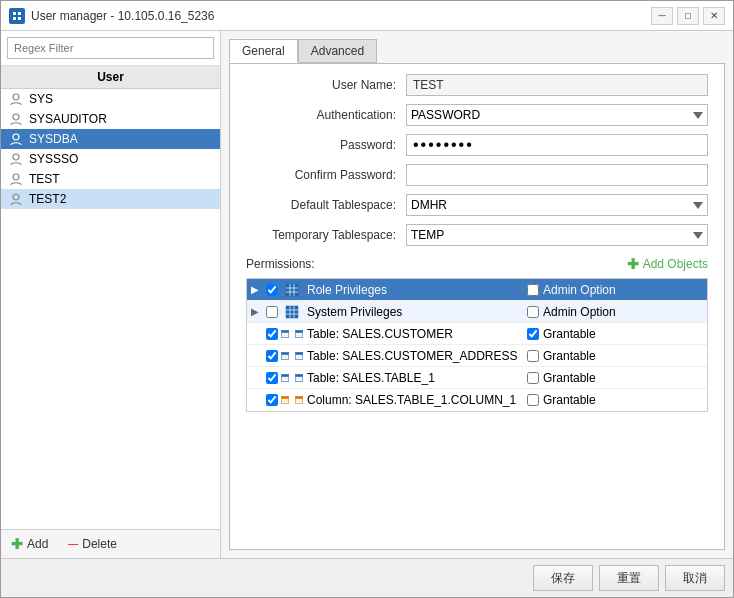 Image resolution: width=734 pixels, height=598 pixels. I want to click on delete-user-button: ─ Delete, so click(92, 544).